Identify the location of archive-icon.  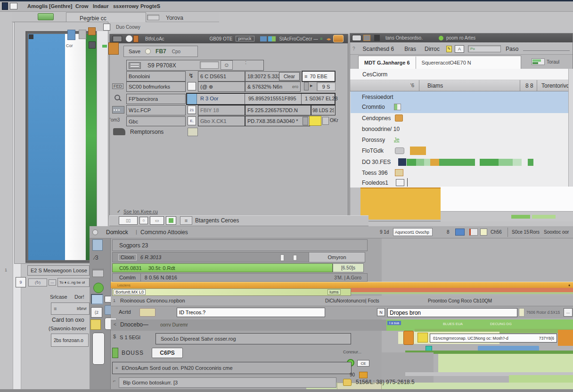
(98, 245).